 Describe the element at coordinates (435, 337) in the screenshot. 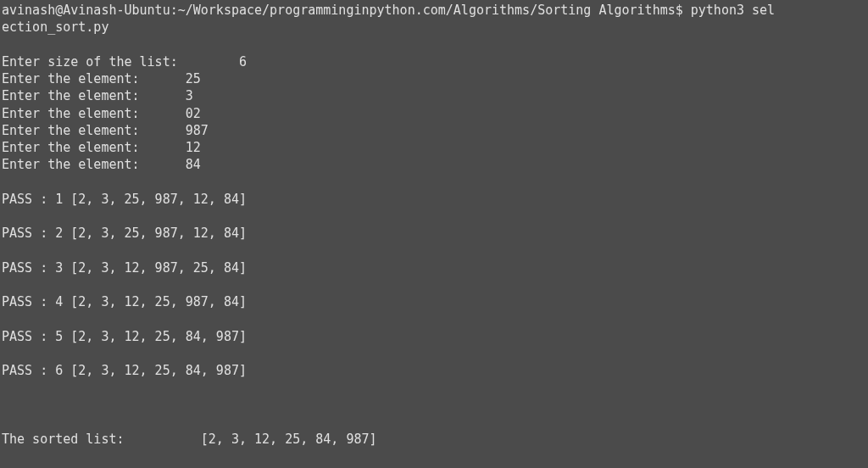

I see `pass-line: PASS : 5 [2, 3, 12, 25, 84, 987]` at that location.